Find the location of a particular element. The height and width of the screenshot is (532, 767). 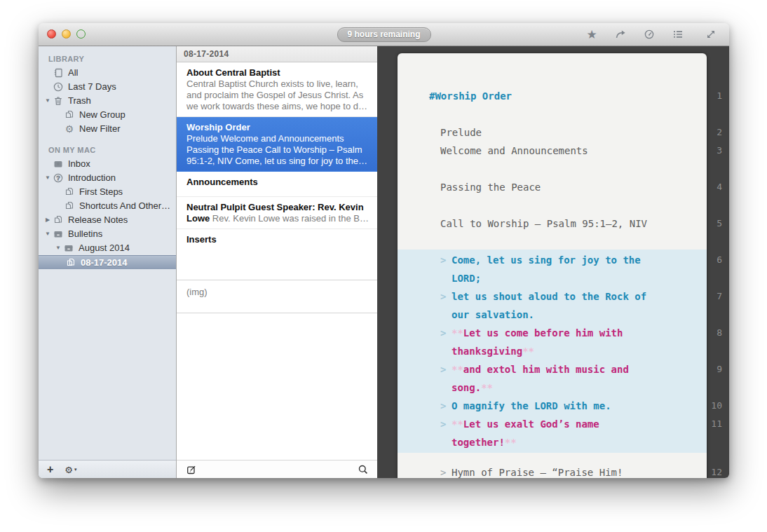

line-number: 3 is located at coordinates (714, 151).